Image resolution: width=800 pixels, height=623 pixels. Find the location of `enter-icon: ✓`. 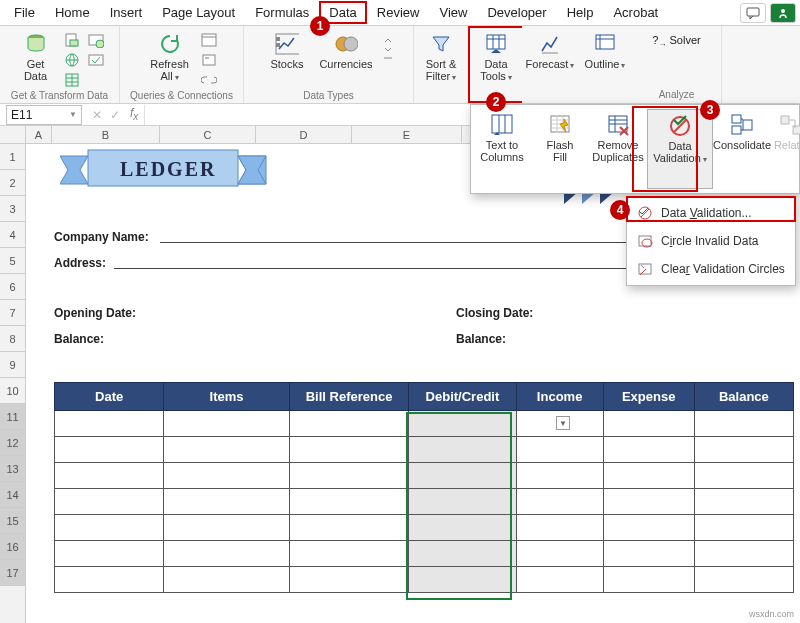

enter-icon: ✓ is located at coordinates (115, 115).